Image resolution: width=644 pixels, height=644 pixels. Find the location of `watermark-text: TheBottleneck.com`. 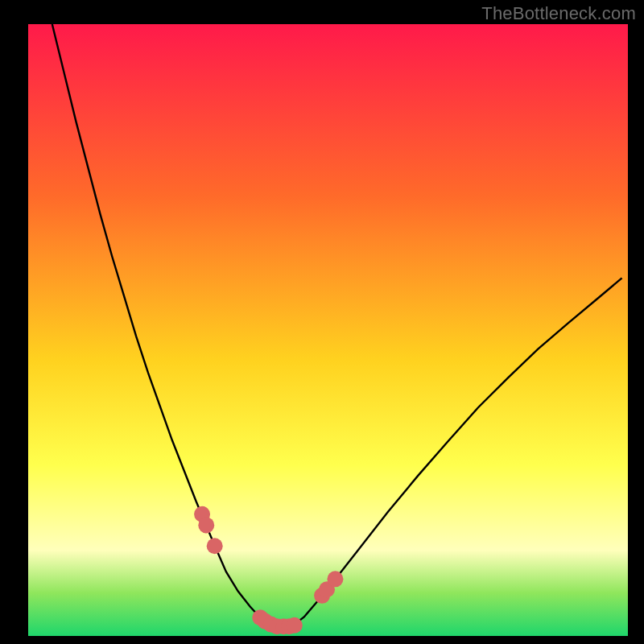

watermark-text: TheBottleneck.com is located at coordinates (559, 14).